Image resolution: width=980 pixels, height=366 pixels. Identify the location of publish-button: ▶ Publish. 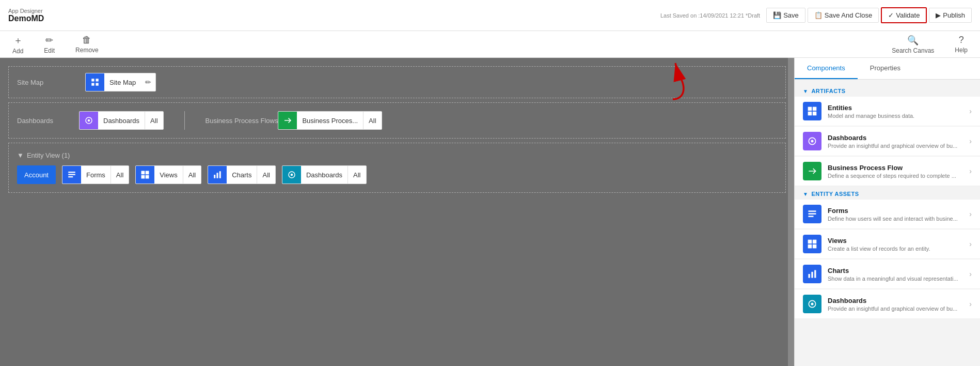
(950, 16).